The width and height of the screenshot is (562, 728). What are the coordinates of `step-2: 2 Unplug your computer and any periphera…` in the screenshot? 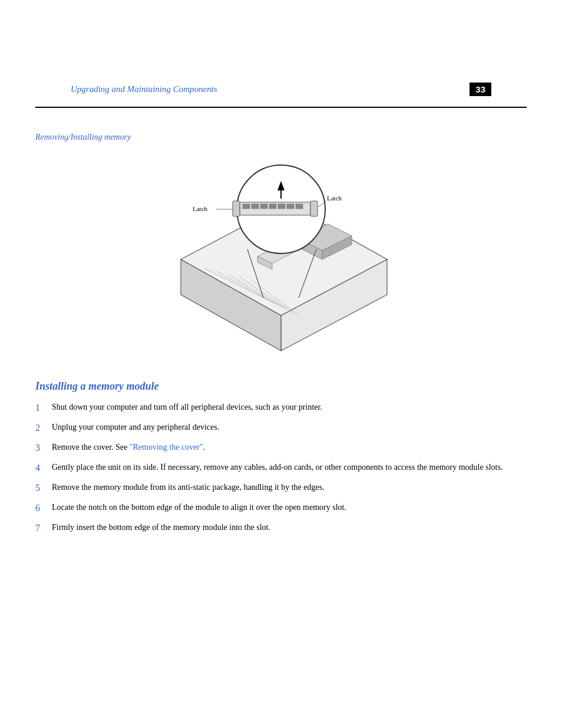 It's located at (281, 428).